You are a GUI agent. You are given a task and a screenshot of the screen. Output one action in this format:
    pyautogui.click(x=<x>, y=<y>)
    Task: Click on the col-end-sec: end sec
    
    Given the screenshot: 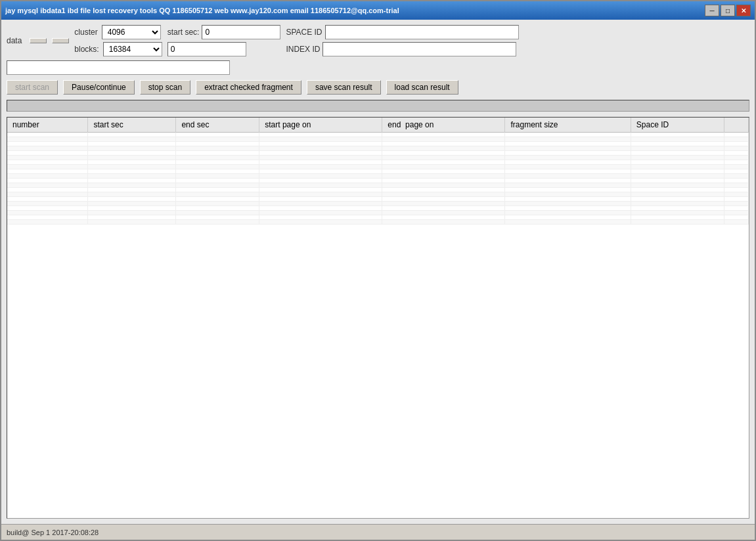 What is the action you would take?
    pyautogui.click(x=218, y=125)
    